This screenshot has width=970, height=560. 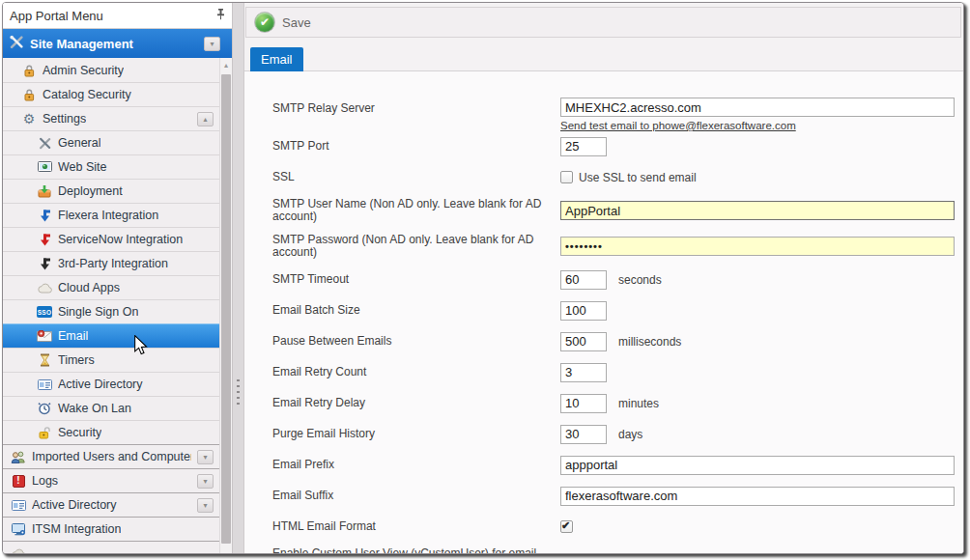 What do you see at coordinates (111, 456) in the screenshot?
I see `sidebar-item-imported-users-and-computers: Imported Users and Computers` at bounding box center [111, 456].